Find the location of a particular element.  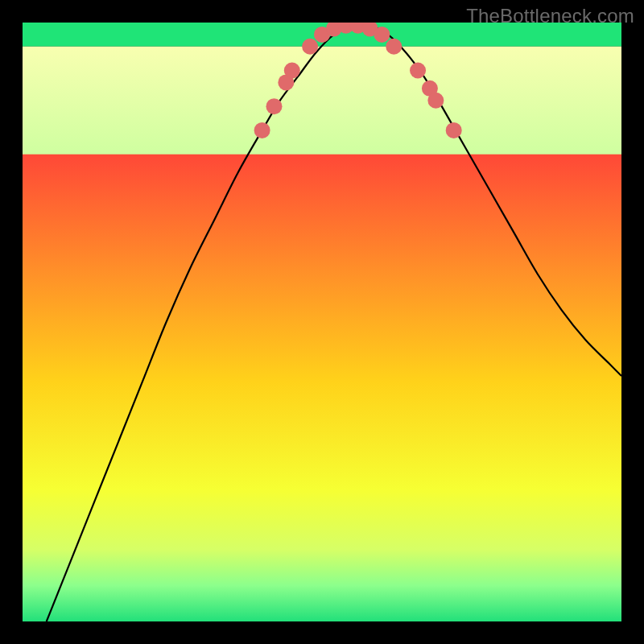

watermark-text: TheBottleneck.com is located at coordinates (551, 16).